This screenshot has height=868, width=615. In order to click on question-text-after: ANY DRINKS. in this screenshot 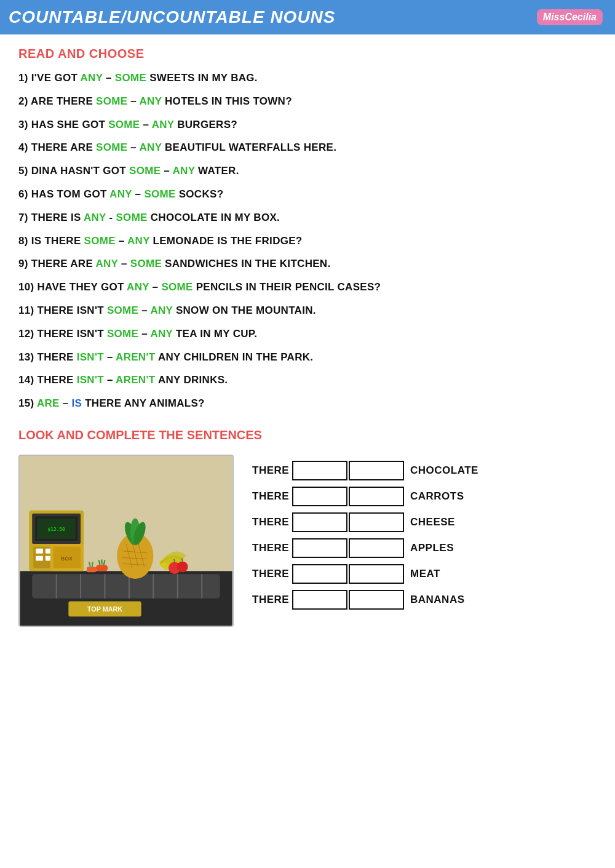, I will do `click(191, 380)`.